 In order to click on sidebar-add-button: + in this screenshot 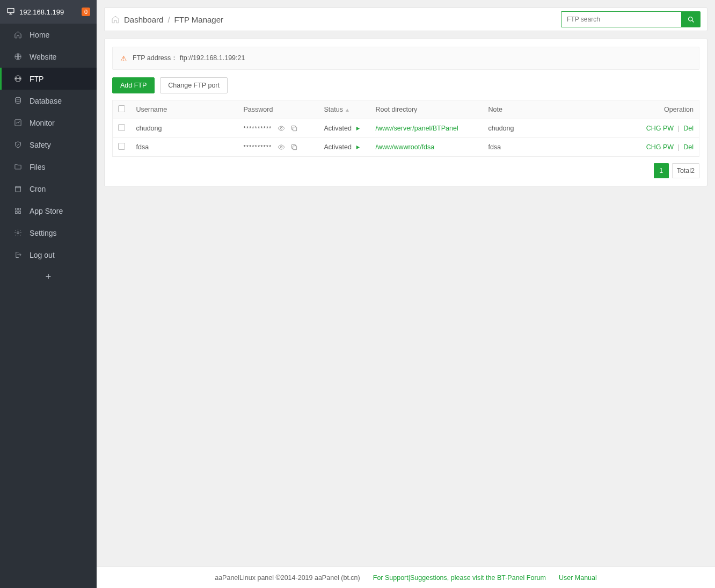, I will do `click(48, 277)`.